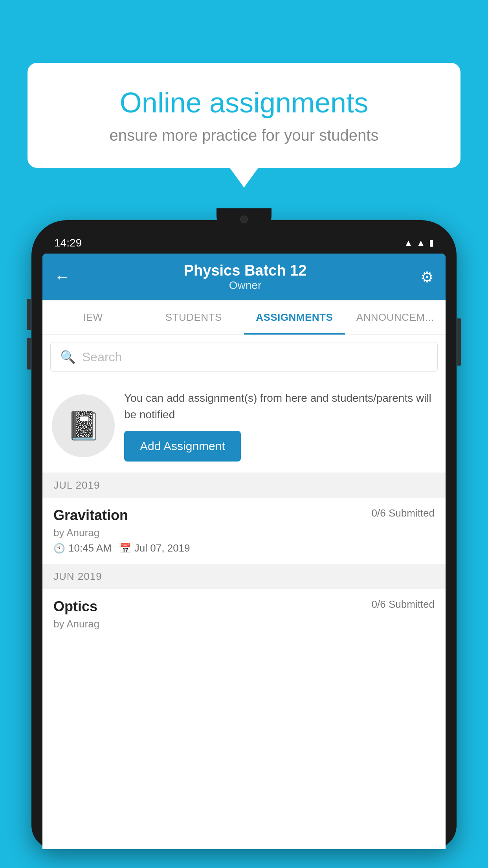  What do you see at coordinates (245, 285) in the screenshot?
I see `header-subtitle: Owner` at bounding box center [245, 285].